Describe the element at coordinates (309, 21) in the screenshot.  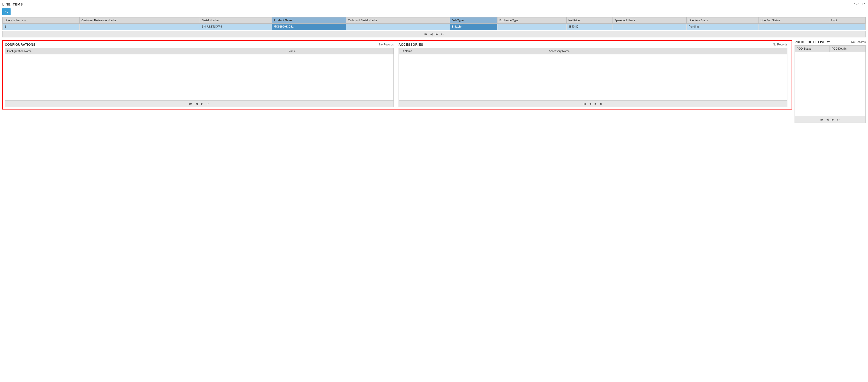
I see `col-product-name: Product Name` at that location.